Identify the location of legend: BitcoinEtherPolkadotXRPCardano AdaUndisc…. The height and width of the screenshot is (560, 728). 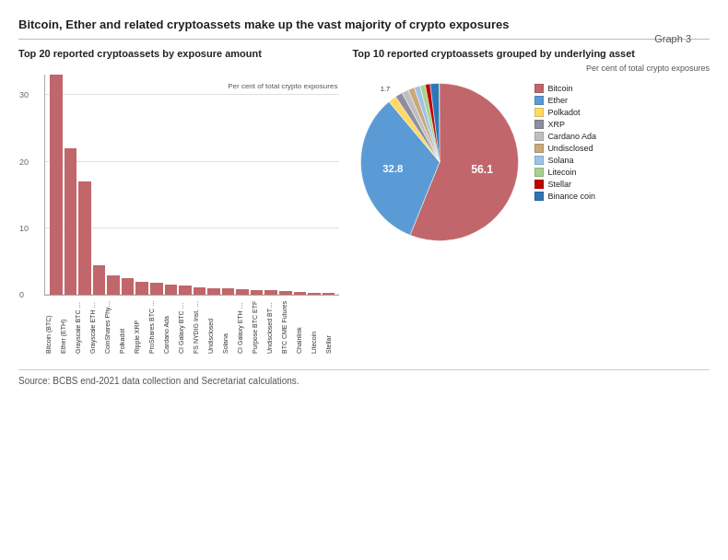
(566, 142).